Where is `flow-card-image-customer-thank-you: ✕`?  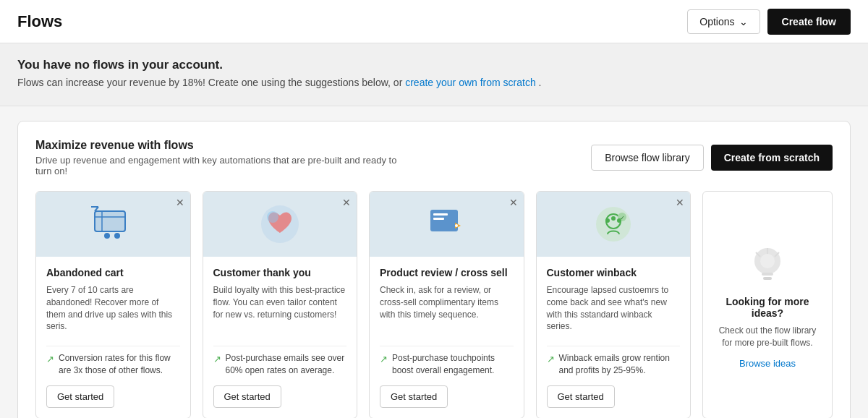 flow-card-image-customer-thank-you: ✕ is located at coordinates (281, 224).